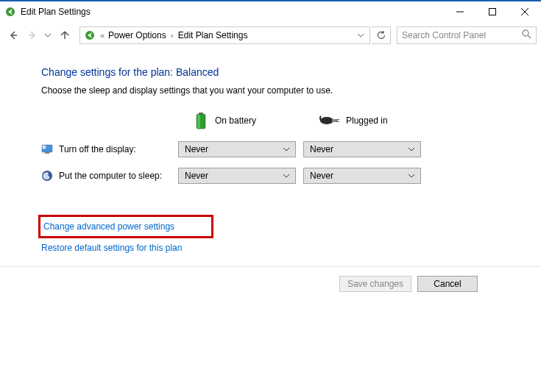 This screenshot has height=392, width=541. Describe the element at coordinates (444, 35) in the screenshot. I see `search-placeholder: Search Control Panel` at that location.